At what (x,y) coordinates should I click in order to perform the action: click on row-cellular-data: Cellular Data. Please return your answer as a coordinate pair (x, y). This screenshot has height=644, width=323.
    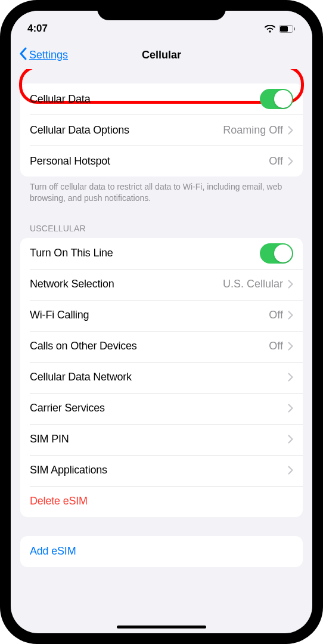
    Looking at the image, I should click on (162, 99).